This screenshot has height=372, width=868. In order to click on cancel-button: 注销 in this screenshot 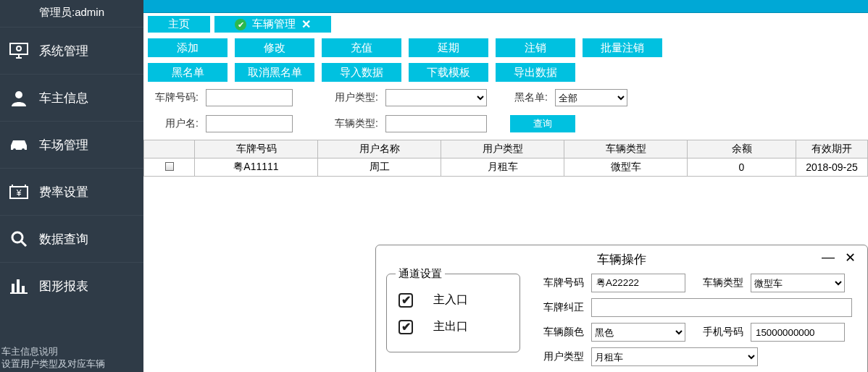, I will do `click(535, 48)`.